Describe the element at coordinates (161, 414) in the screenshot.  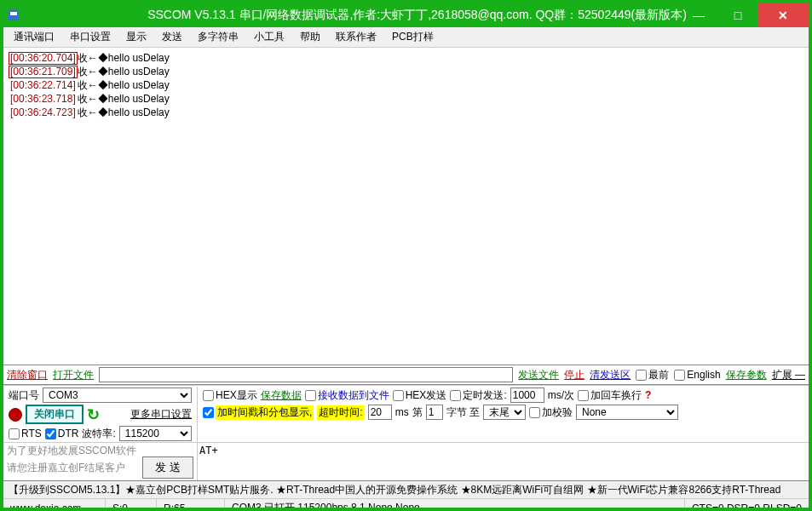
I see `more-settings-link: 更多串口设置` at that location.